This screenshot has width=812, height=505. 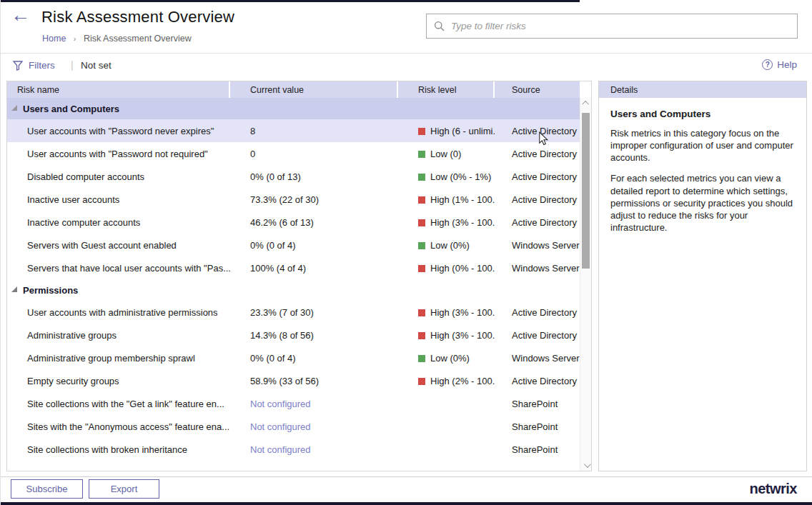 I want to click on table-row: Servers that have local user accounts wi…, so click(x=293, y=268).